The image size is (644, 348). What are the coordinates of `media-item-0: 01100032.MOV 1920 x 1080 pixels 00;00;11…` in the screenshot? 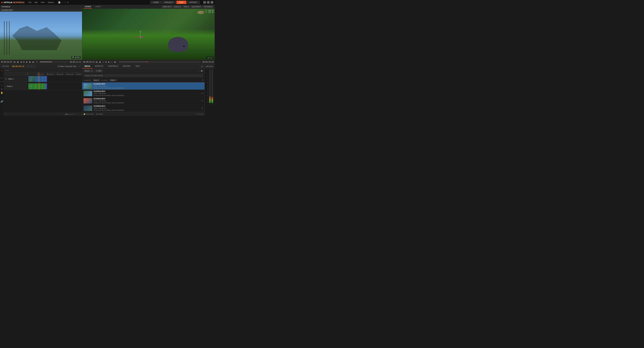 It's located at (144, 86).